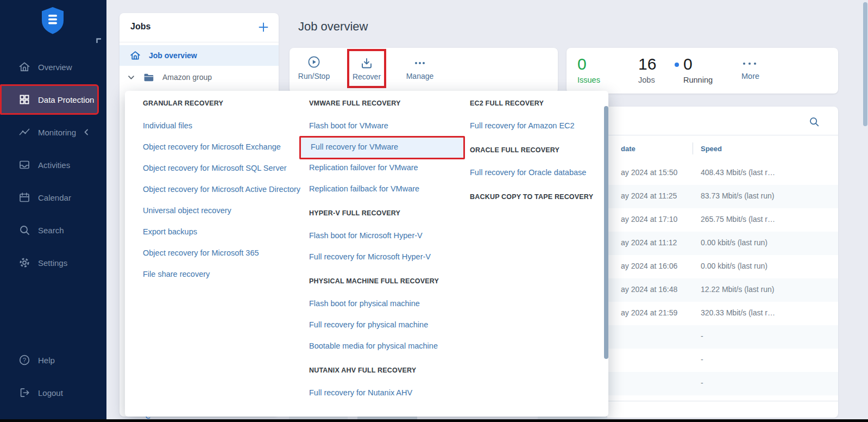 Image resolution: width=868 pixels, height=422 pixels. Describe the element at coordinates (388, 250) in the screenshot. I see `recover-menu-column-full-recovery: VMWARE FULL RECOVERY Flash boot for VMwa…` at that location.